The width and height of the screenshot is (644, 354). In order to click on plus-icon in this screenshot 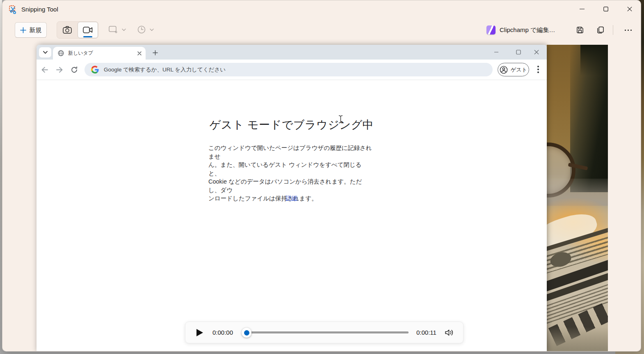, I will do `click(23, 30)`.